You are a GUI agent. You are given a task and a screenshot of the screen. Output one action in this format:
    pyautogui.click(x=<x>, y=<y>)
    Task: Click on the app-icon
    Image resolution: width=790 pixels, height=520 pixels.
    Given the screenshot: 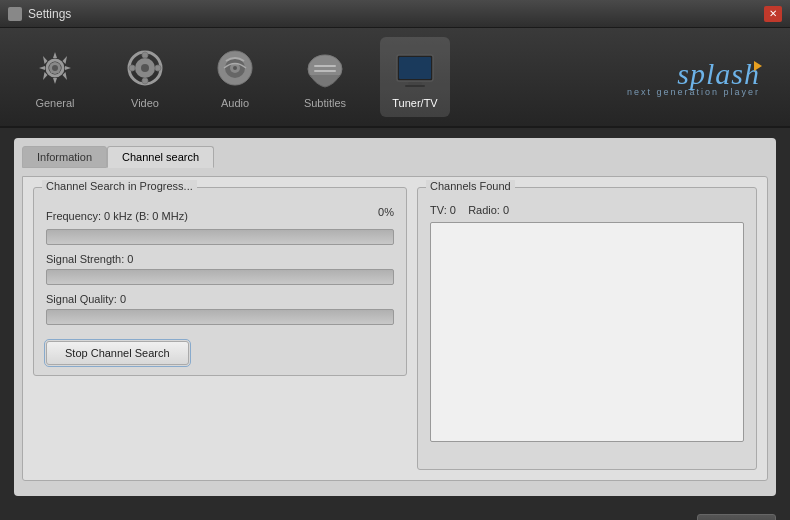 What is the action you would take?
    pyautogui.click(x=15, y=14)
    